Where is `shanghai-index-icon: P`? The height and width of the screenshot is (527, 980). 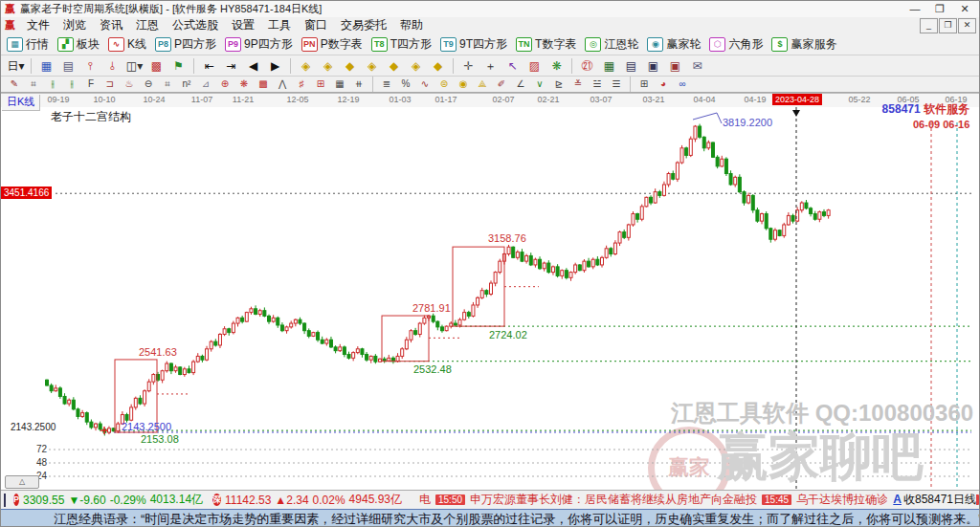
shanghai-index-icon: P is located at coordinates (16, 499).